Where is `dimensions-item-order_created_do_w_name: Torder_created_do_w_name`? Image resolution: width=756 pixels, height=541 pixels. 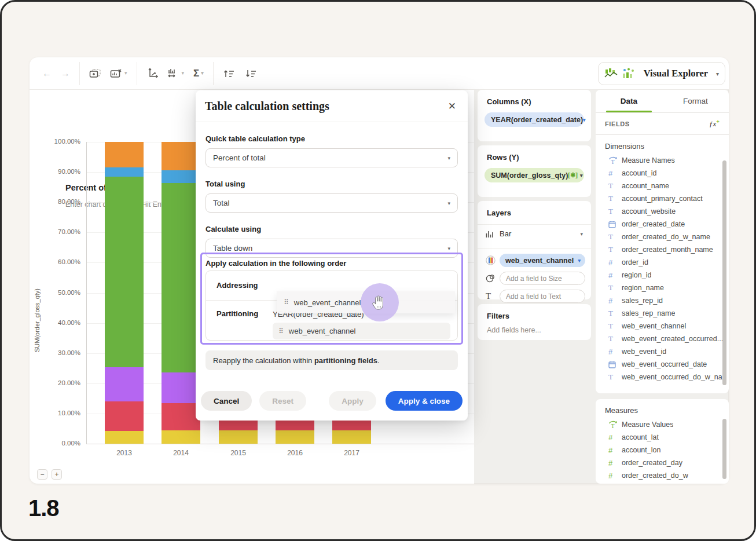 dimensions-item-order_created_do_w_name: Torder_created_do_w_name is located at coordinates (662, 237).